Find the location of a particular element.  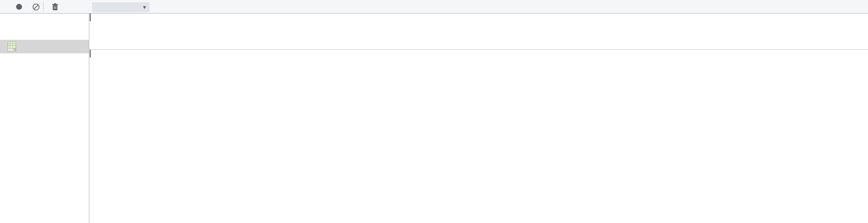

block-icon is located at coordinates (36, 7).